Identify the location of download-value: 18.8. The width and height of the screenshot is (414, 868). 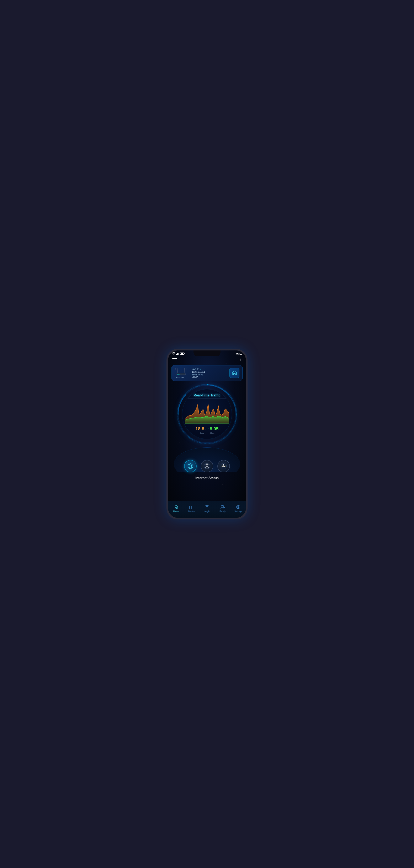
(200, 429).